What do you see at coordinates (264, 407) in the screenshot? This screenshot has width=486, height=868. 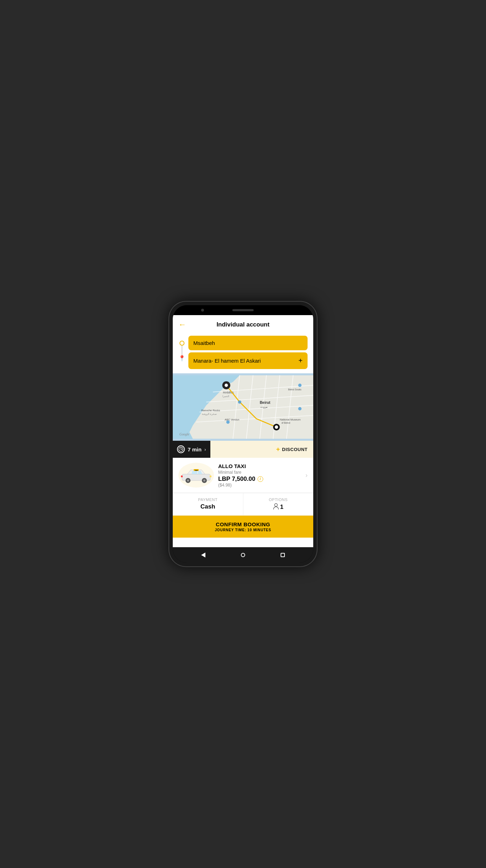 I see `svg-text: بيروت` at bounding box center [264, 407].